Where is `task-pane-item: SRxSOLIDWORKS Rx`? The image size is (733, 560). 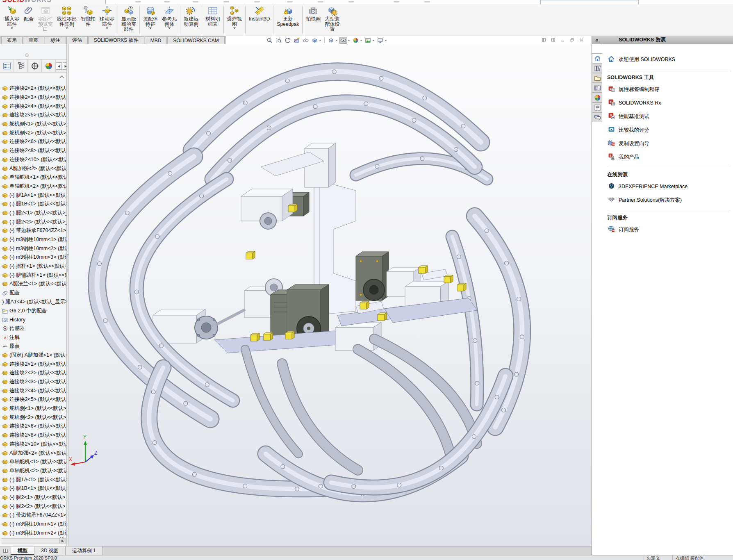 task-pane-item: SRxSOLIDWORKS Rx is located at coordinates (669, 103).